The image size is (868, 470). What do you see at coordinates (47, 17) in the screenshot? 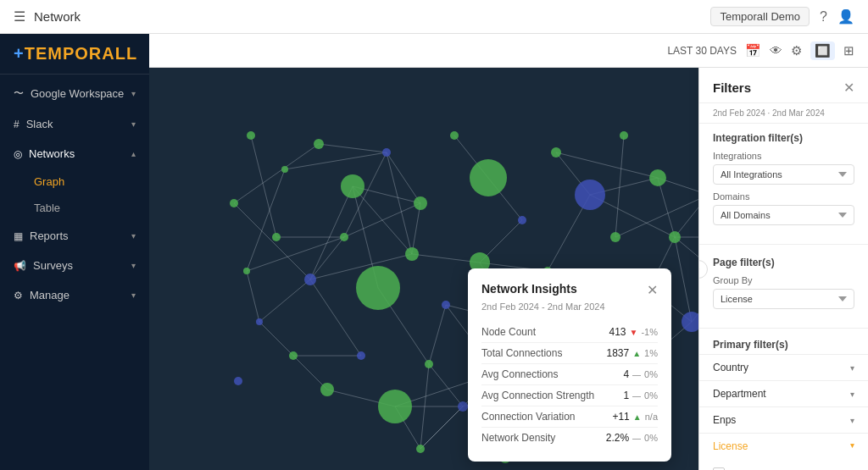
I see `topbar-left: ☰ Network` at bounding box center [47, 17].